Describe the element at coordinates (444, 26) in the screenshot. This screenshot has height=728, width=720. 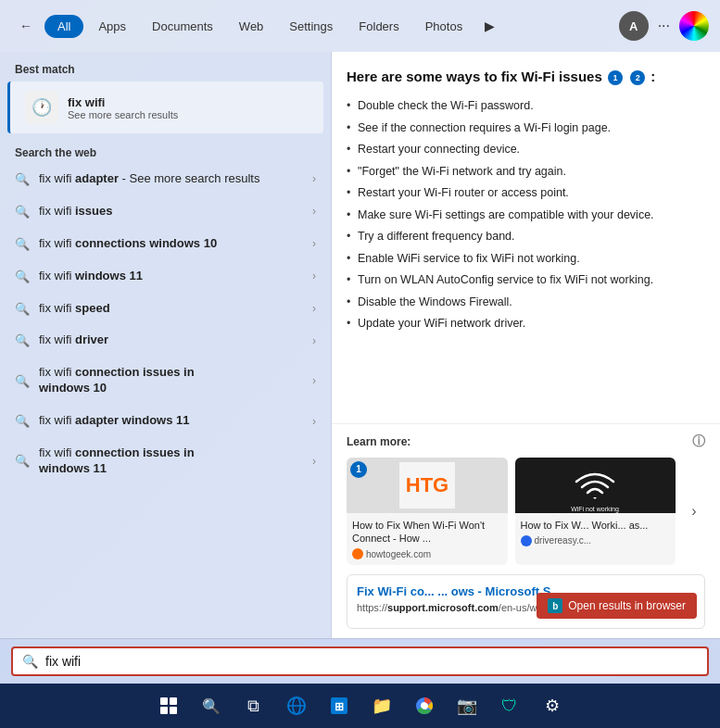
I see `tab-photos: Photos` at that location.